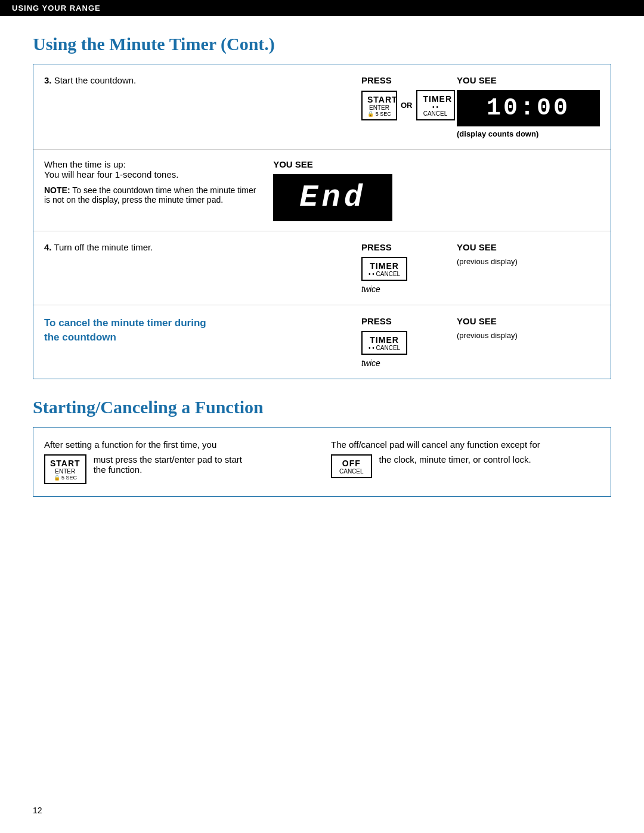  What do you see at coordinates (528, 321) in the screenshot?
I see `cancel-you-see-label: YOU SEE` at bounding box center [528, 321].